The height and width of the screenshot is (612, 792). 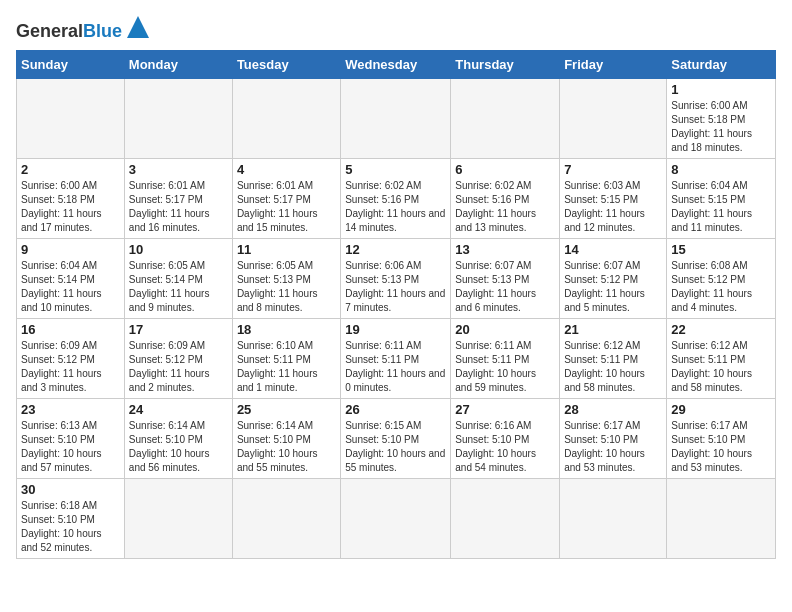 What do you see at coordinates (722, 359) in the screenshot?
I see `calendar-cell: 22Sunrise: 6:12 AM Sunset: 5:11 PM Dayli…` at bounding box center [722, 359].